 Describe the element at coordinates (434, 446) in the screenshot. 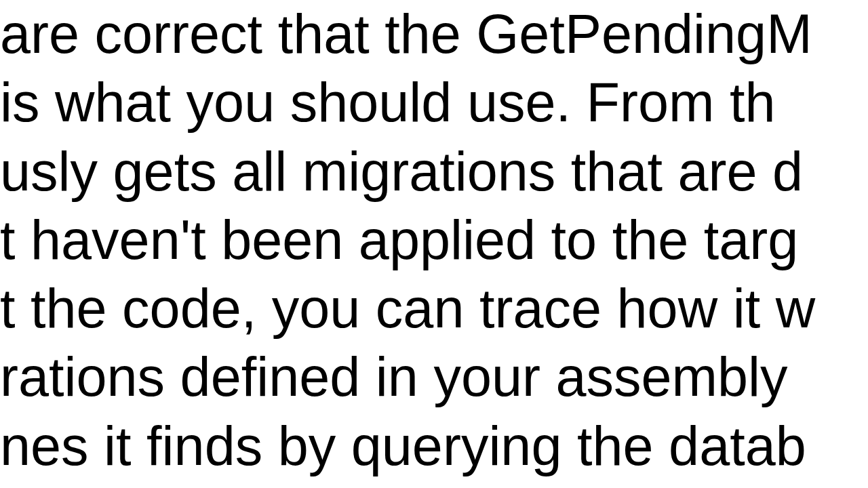

I see `text-line-7: nes it finds by querying the datab` at that location.